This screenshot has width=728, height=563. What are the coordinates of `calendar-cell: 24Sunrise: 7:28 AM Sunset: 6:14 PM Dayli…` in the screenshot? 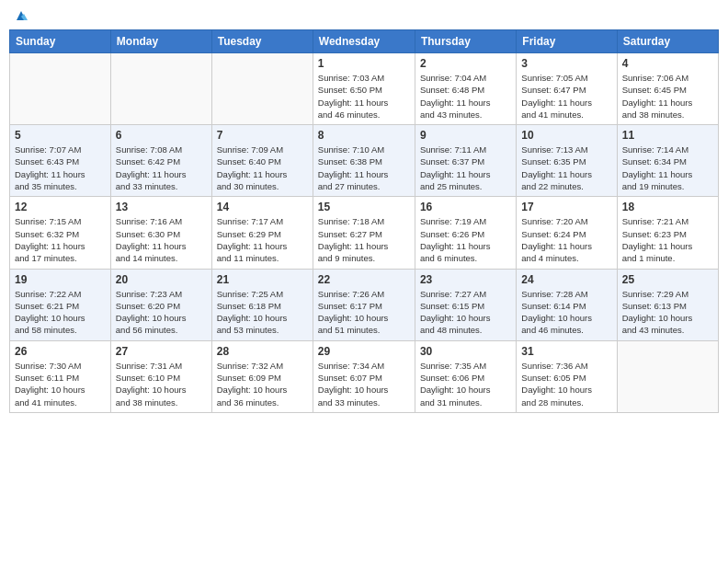 It's located at (566, 304).